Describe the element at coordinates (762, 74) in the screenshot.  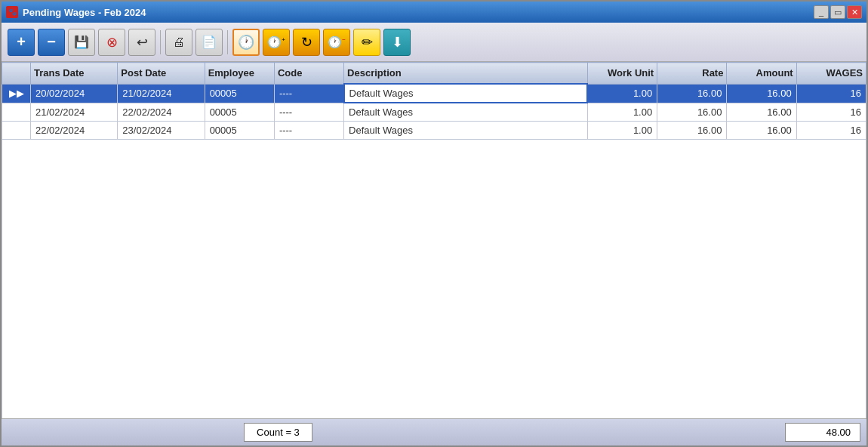
I see `col-header-amount: Amount` at that location.